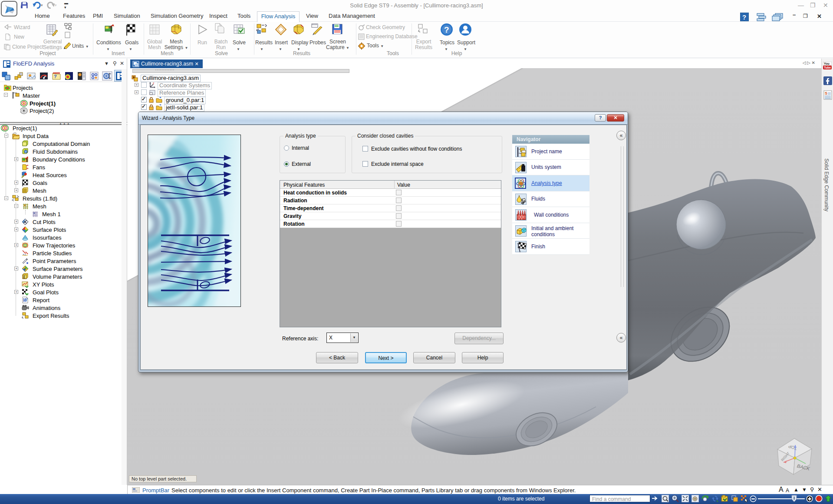  What do you see at coordinates (24, 277) in the screenshot?
I see `svg-text: Σ` at bounding box center [24, 277].